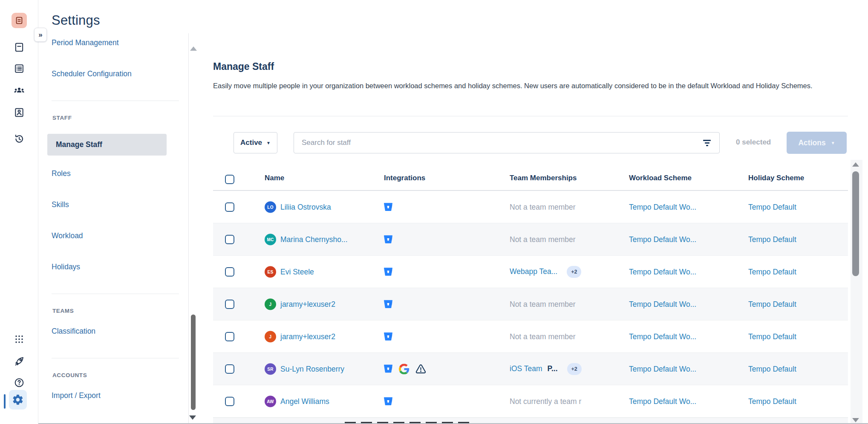  I want to click on nav-section: TEAMSClassification, so click(115, 314).